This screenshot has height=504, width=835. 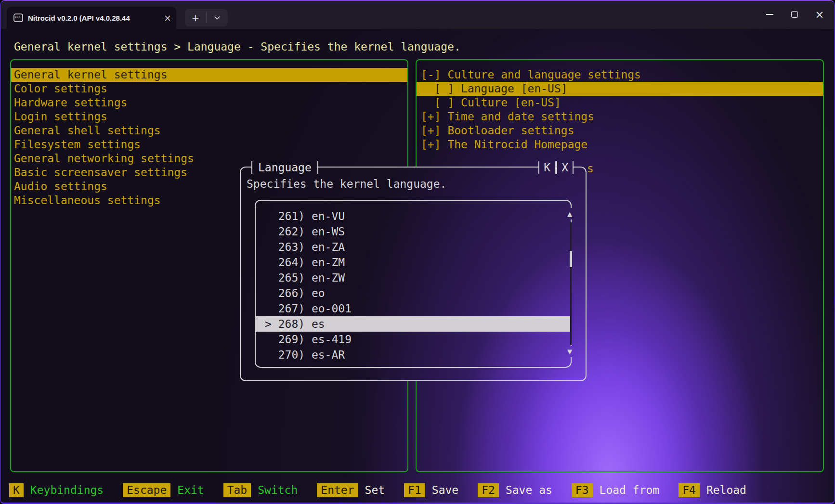 I want to click on language-option: 263) en-ZA, so click(x=413, y=247).